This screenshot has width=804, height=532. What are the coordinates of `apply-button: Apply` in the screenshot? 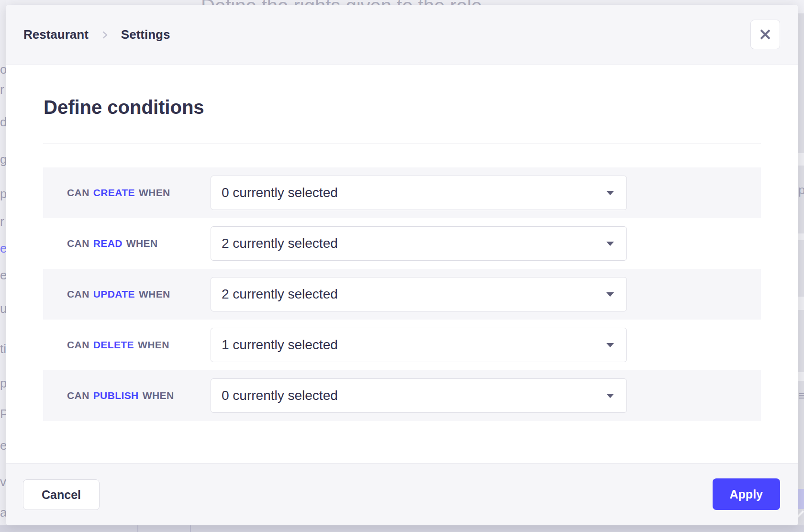 It's located at (747, 494).